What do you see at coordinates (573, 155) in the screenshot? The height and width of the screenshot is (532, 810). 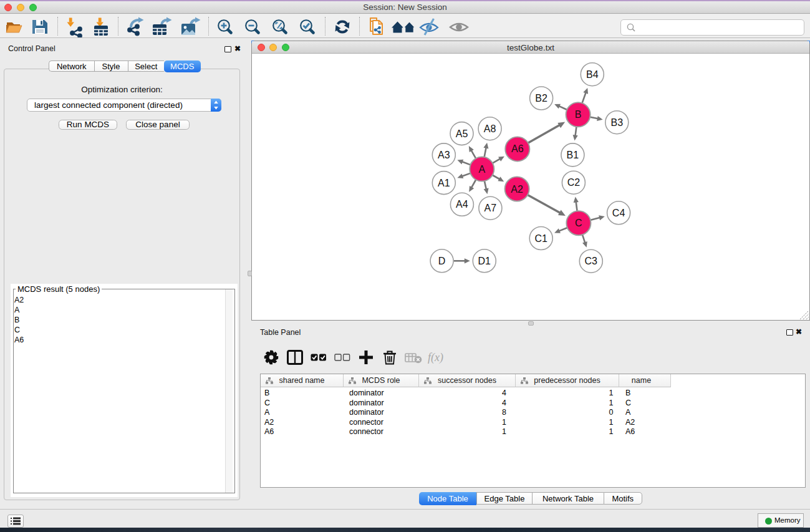 I see `svg-text: B1` at bounding box center [573, 155].